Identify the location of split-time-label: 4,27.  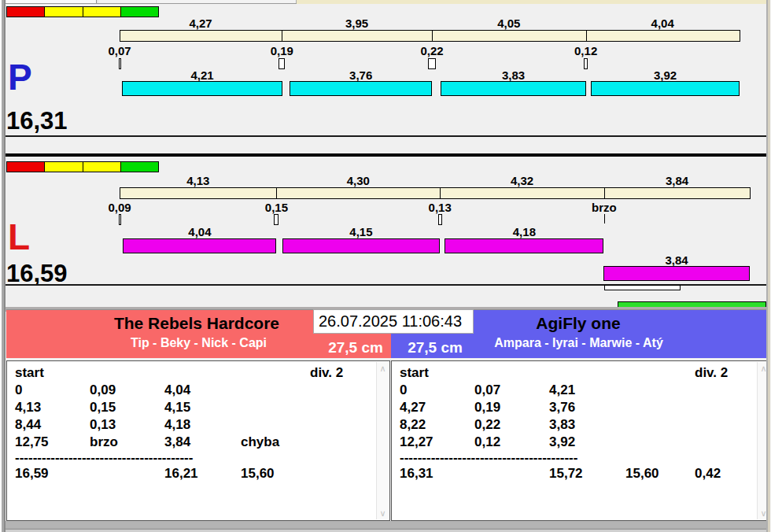
(201, 24).